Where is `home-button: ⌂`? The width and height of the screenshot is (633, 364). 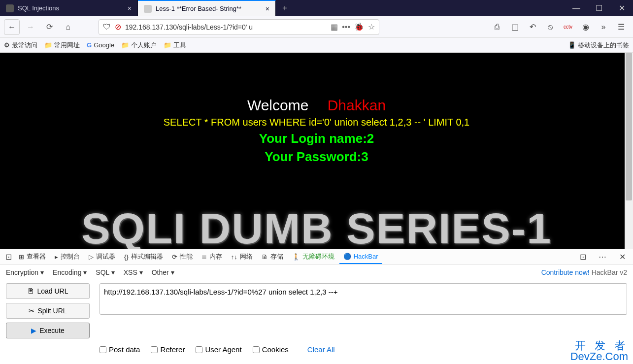
home-button: ⌂ is located at coordinates (68, 27).